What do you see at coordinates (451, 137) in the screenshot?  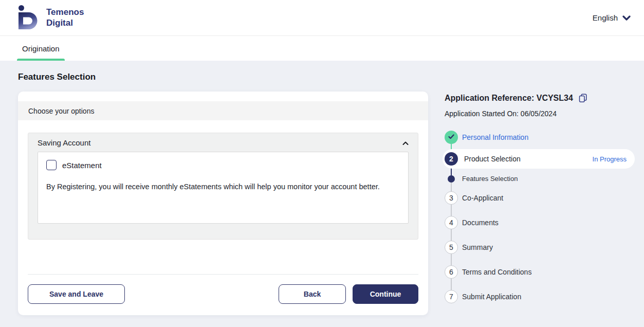 I see `step-1-check-circle` at bounding box center [451, 137].